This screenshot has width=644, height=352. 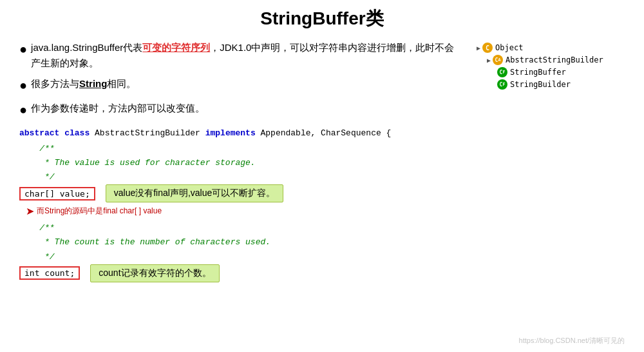 I want to click on count-annotation: count记录有效字符的个数。, so click(x=155, y=273).